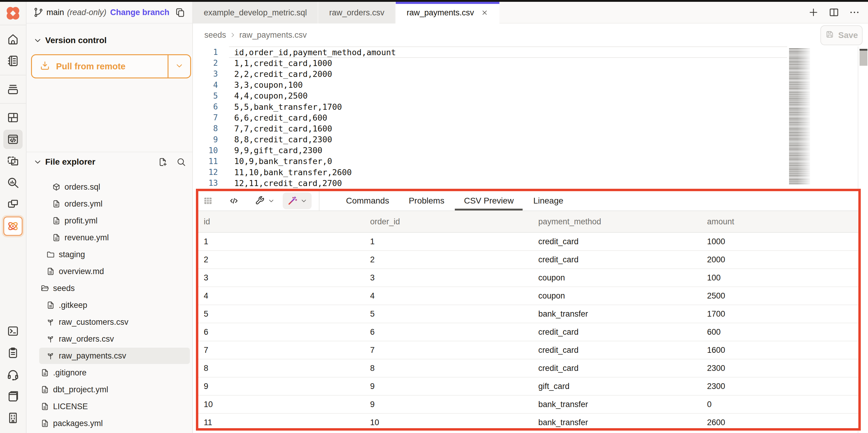 Image resolution: width=868 pixels, height=433 pixels. I want to click on change-branch-link: Change branch, so click(140, 12).